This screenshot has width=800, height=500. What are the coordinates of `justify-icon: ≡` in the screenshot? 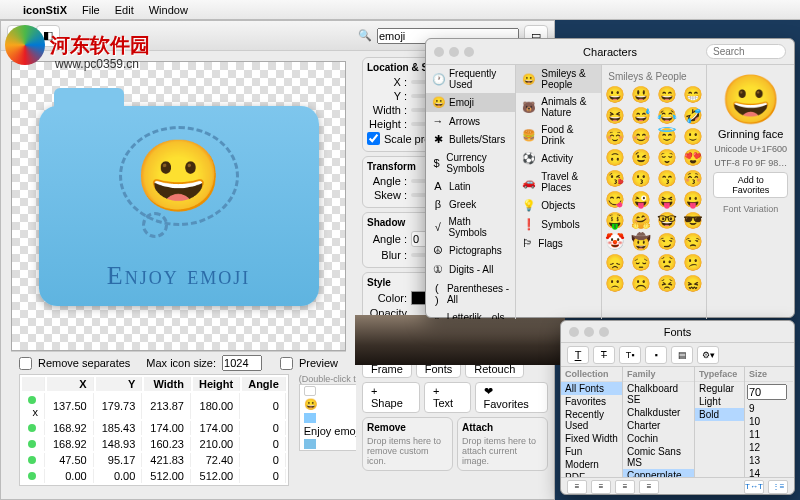 It's located at (649, 487).